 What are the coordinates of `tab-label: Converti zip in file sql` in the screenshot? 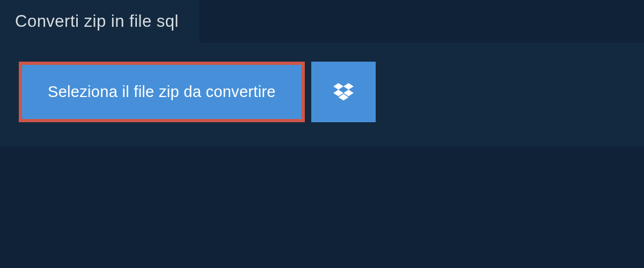 It's located at (97, 21).